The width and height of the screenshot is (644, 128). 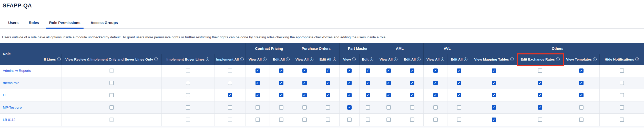 I want to click on tab-roles: Roles, so click(x=34, y=24).